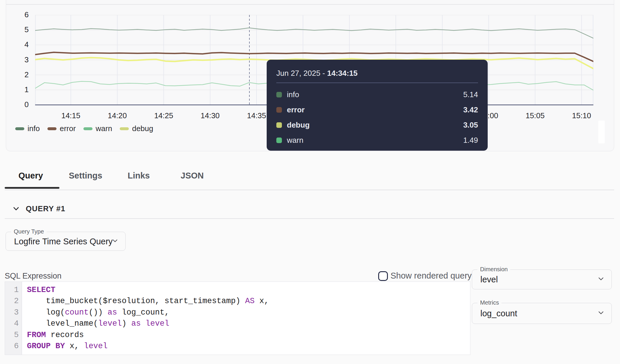 The height and width of the screenshot is (364, 620). What do you see at coordinates (29, 232) in the screenshot?
I see `query-type-label: Query Type` at bounding box center [29, 232].